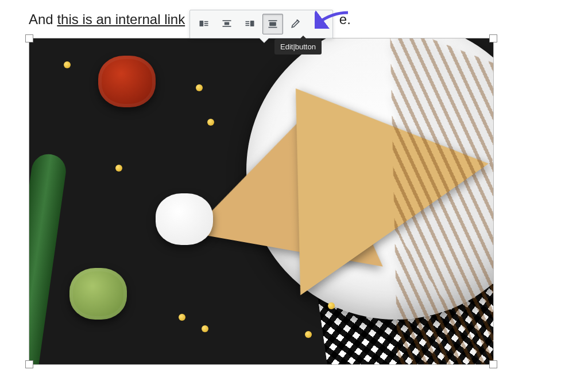 This screenshot has height=389, width=588. What do you see at coordinates (493, 364) in the screenshot?
I see `resize-handle-br` at bounding box center [493, 364].